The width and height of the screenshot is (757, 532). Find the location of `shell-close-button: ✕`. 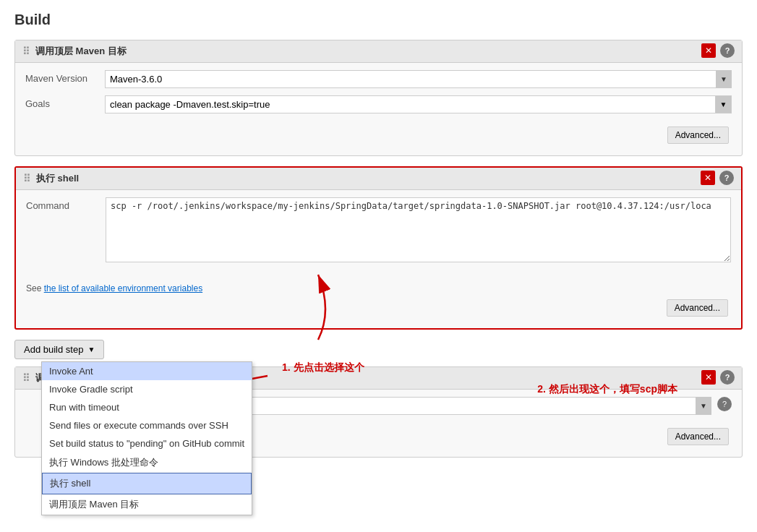

shell-close-button: ✕ is located at coordinates (708, 178).